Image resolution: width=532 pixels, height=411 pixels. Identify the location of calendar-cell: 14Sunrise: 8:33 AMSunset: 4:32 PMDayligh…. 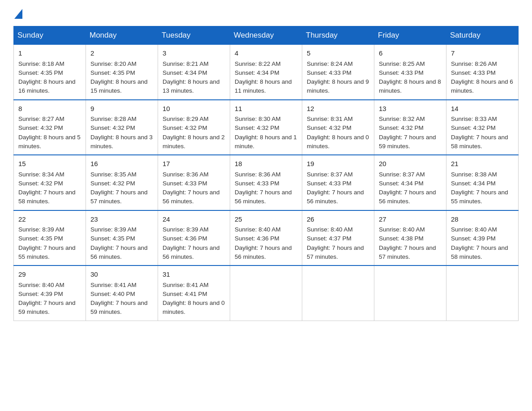
(483, 128).